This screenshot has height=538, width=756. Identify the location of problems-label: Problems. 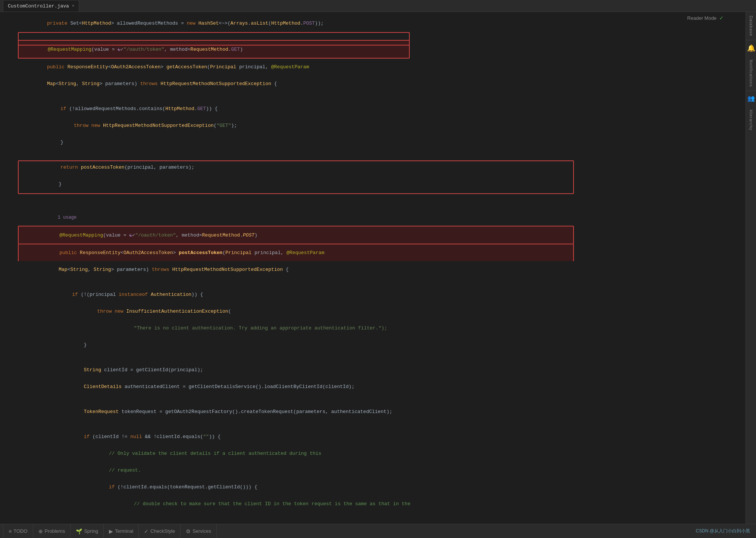
(55, 531).